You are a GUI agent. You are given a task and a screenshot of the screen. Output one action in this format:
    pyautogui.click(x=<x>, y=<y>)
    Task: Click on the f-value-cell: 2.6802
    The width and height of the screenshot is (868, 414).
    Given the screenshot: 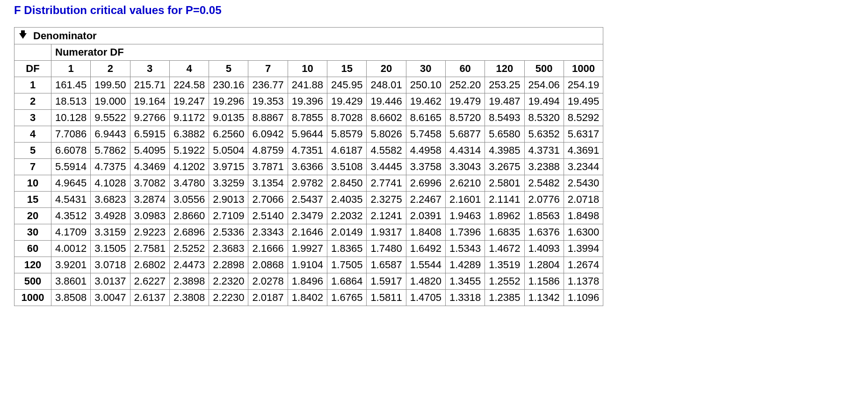 What is the action you would take?
    pyautogui.click(x=150, y=265)
    